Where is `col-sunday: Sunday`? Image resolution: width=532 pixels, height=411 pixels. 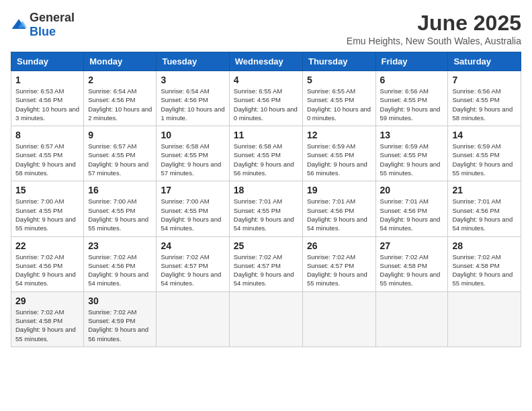 col-sunday: Sunday is located at coordinates (48, 62).